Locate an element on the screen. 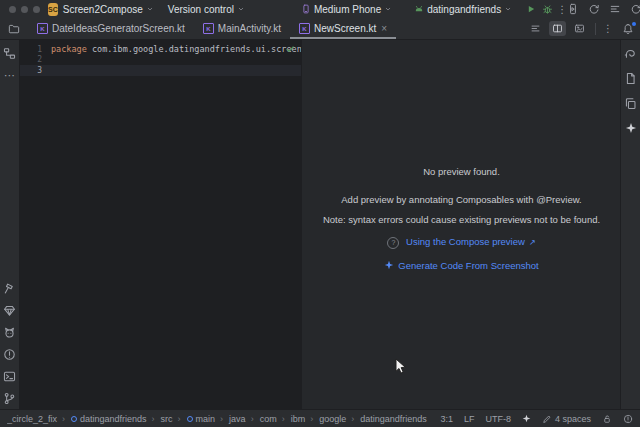 Image resolution: width=640 pixels, height=427 pixels. code-keyword: package is located at coordinates (69, 49).